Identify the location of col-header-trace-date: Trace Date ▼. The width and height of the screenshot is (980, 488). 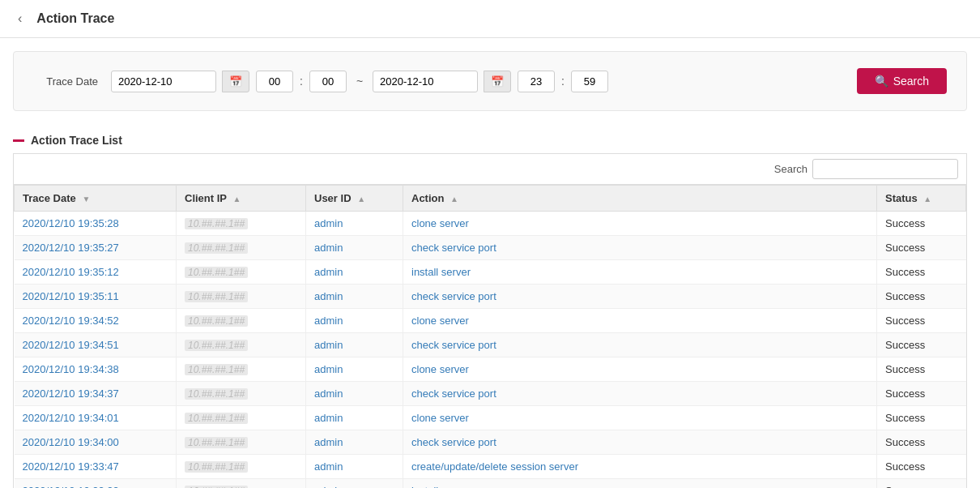
(96, 199).